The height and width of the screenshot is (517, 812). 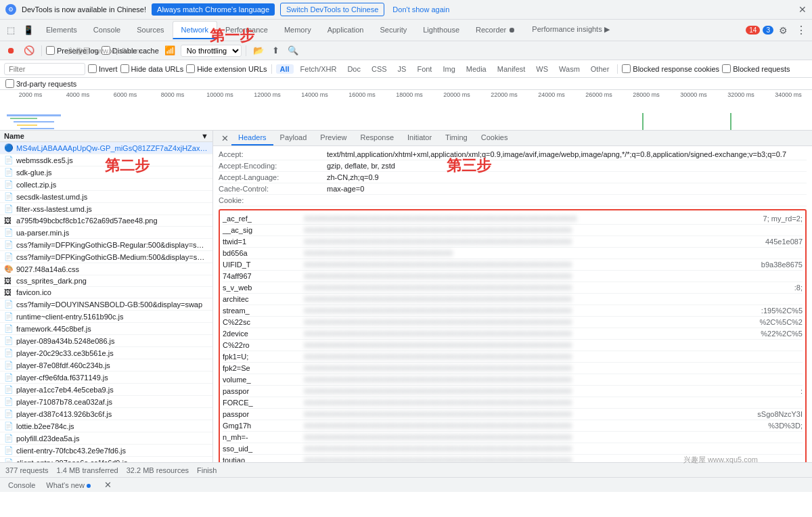 I want to click on record-button: ⏺, so click(x=11, y=50).